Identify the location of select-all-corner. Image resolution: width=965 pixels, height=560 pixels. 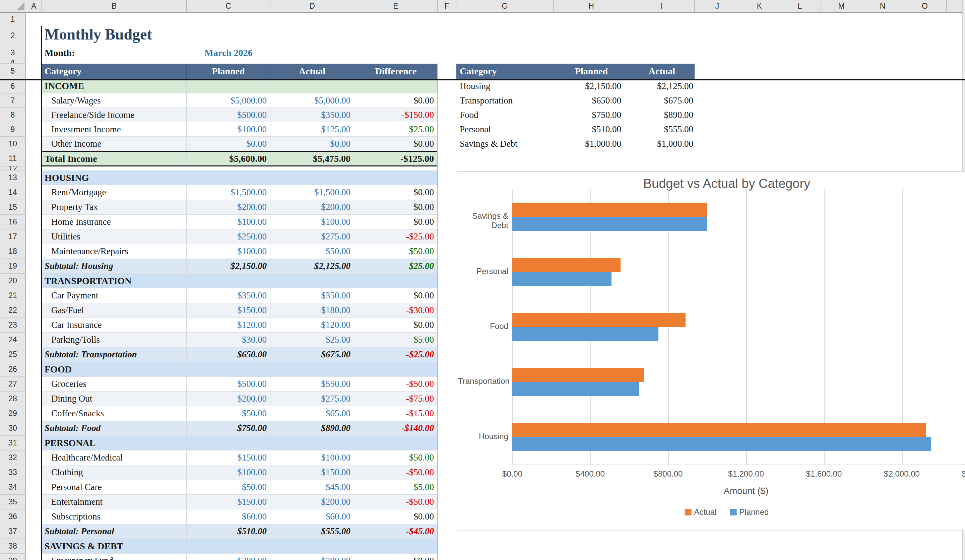
(13, 6).